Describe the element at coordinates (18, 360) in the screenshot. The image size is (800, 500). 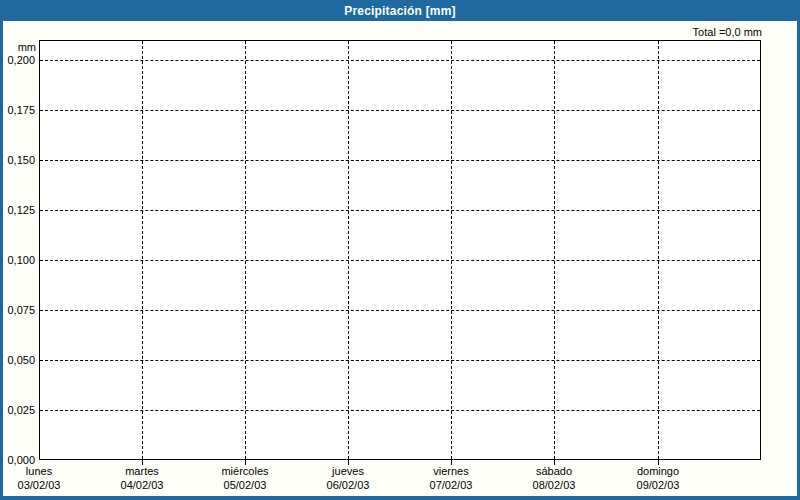
I see `y-tick-label: 0,050` at that location.